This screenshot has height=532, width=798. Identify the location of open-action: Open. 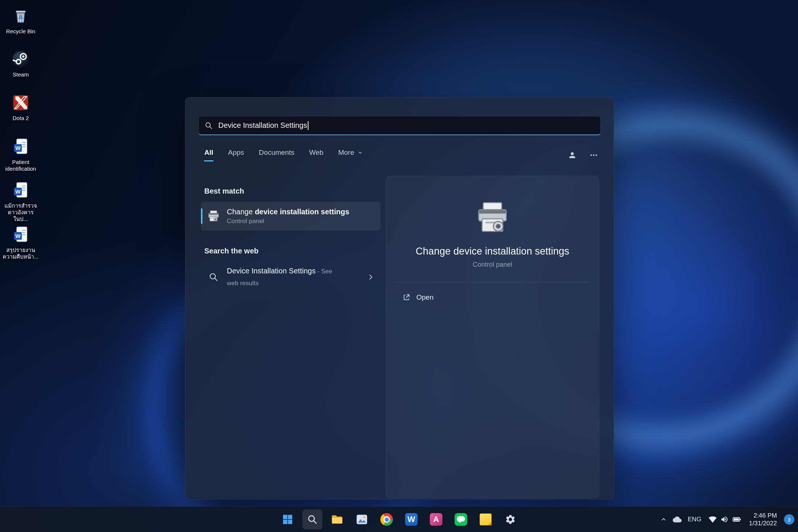
(501, 297).